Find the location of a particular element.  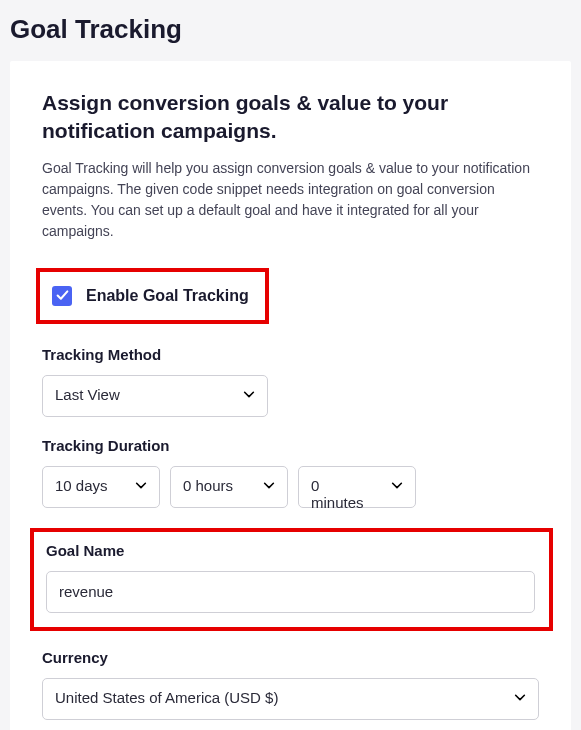

tracking-duration-group: Tracking Duration 10 days 0 hours 0 minu… is located at coordinates (290, 472).